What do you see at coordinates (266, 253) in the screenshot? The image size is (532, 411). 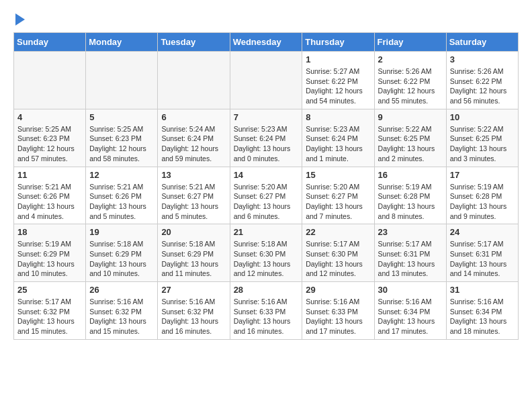 I see `calendar-cell: 21Sunrise: 5:18 AM Sunset: 6:30 PM Dayli…` at bounding box center [266, 253].